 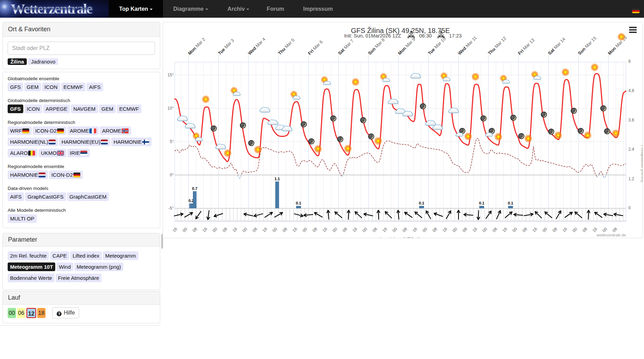 What do you see at coordinates (631, 120) in the screenshot?
I see `svg-text: 3.6` at bounding box center [631, 120].